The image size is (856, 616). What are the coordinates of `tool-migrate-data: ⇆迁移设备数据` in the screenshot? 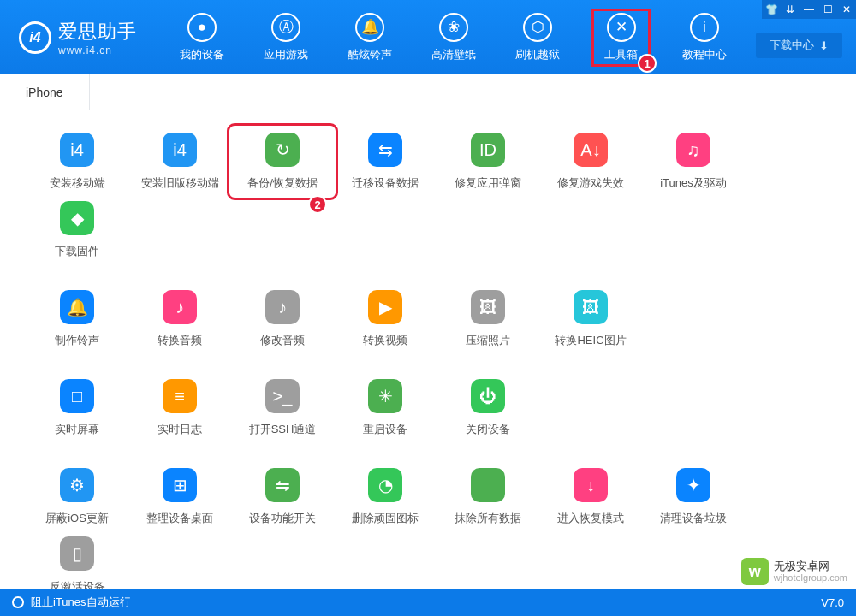 It's located at (385, 162).